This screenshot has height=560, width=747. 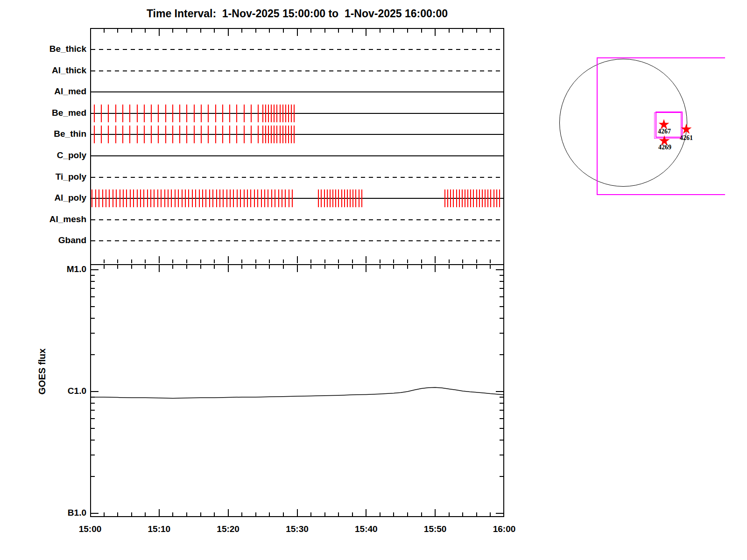 I want to click on time-tick-label: 15:40, so click(x=366, y=529).